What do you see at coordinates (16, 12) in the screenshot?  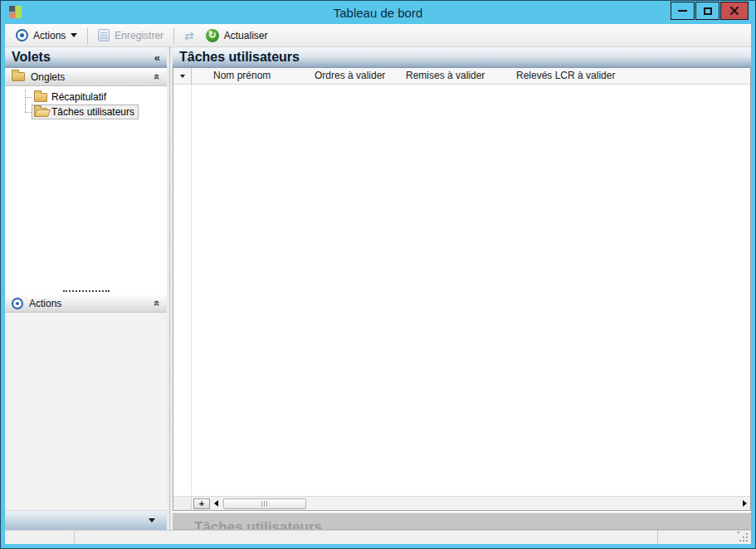 I see `app-icon` at bounding box center [16, 12].